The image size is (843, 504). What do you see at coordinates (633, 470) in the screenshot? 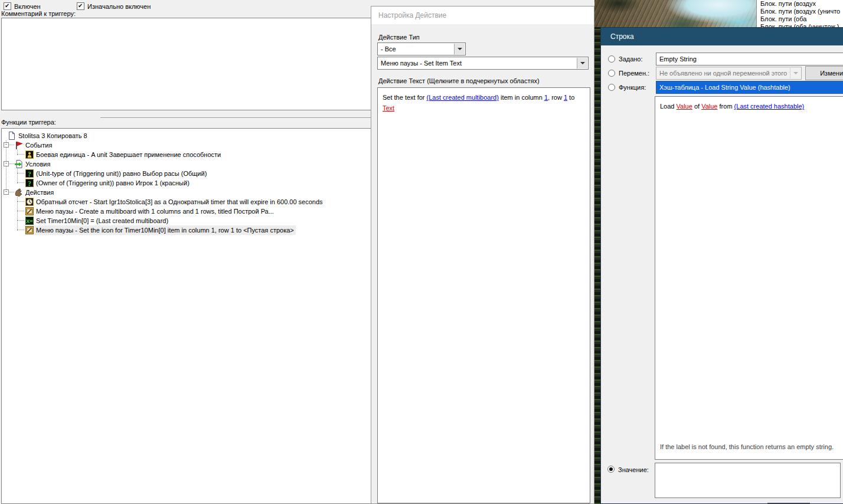
I see `value-label: Значение:` at bounding box center [633, 470].